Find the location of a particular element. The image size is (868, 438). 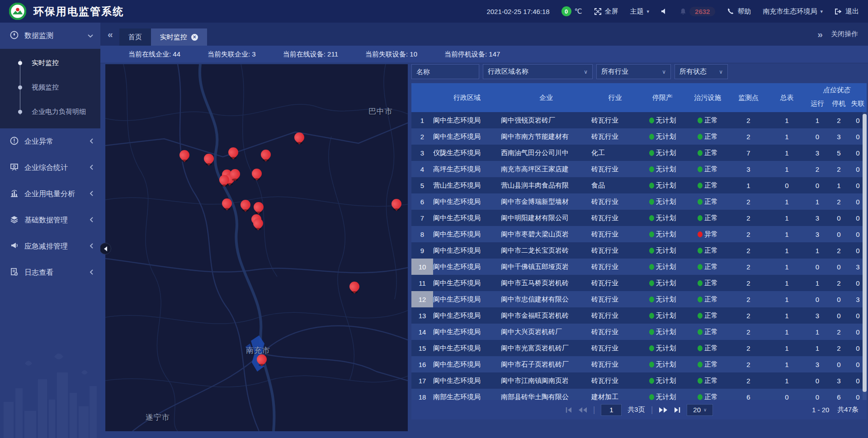

sidebar-subitem-0: 实时监控 is located at coordinates (50, 63).